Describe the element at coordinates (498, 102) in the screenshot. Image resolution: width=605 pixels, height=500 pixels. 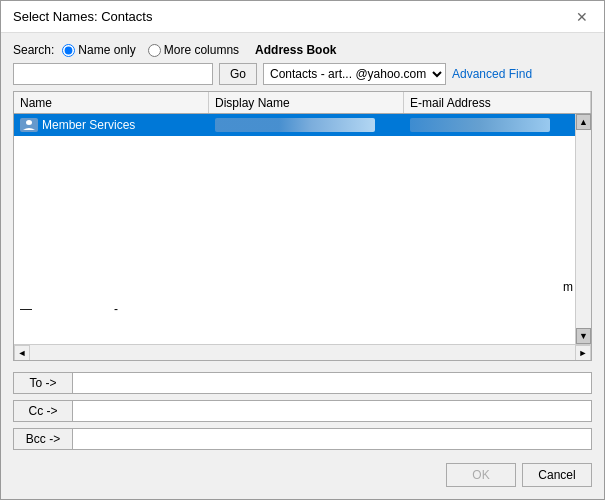
I see `column-header-email: E-mail Address` at that location.